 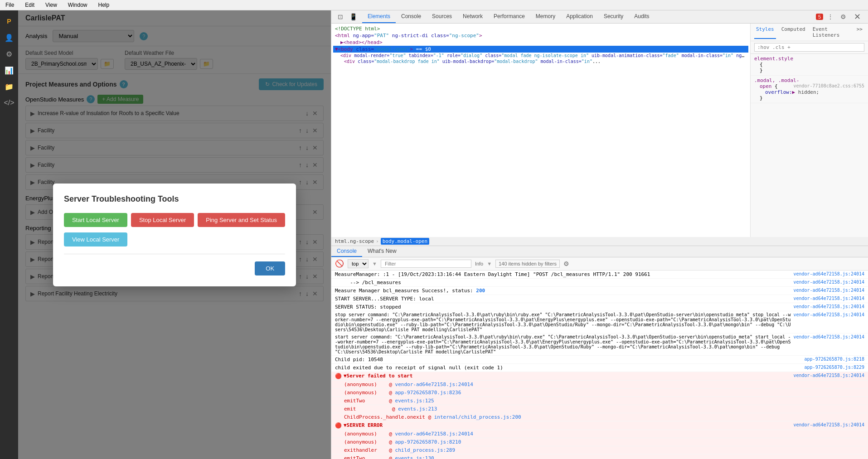 I want to click on clear-console-icon: 🚫, so click(x=339, y=264).